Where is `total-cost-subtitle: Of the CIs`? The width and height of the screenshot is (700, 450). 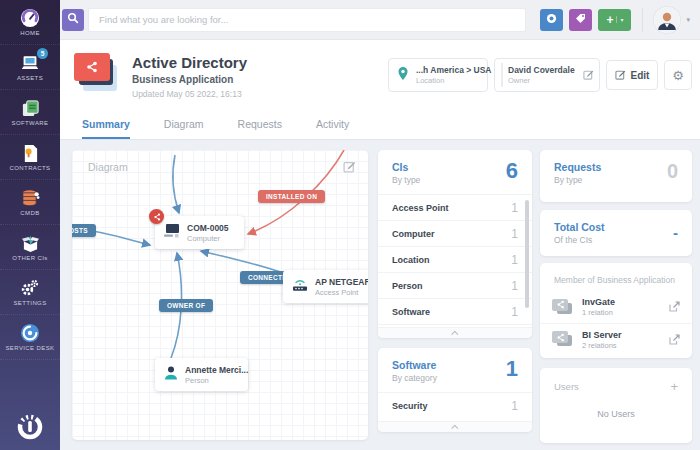 total-cost-subtitle: Of the CIs is located at coordinates (616, 240).